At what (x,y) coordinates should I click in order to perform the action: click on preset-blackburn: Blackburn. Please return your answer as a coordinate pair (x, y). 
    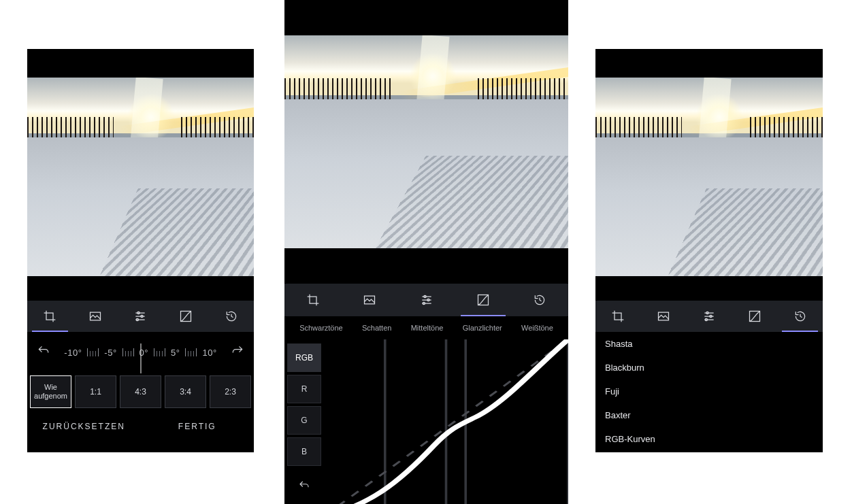
    Looking at the image, I should click on (709, 367).